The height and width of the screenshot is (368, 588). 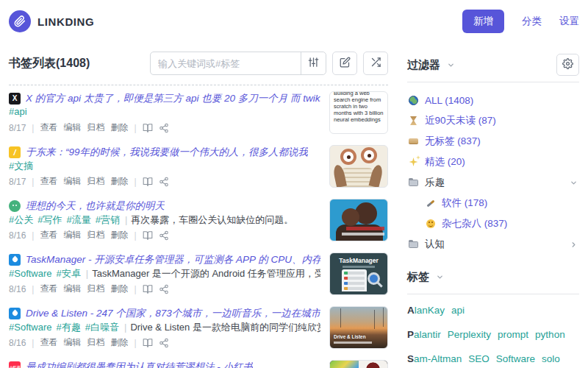 What do you see at coordinates (359, 107) in the screenshot?
I see `thumbnail-text: Building a web search engine from scratc…` at bounding box center [359, 107].